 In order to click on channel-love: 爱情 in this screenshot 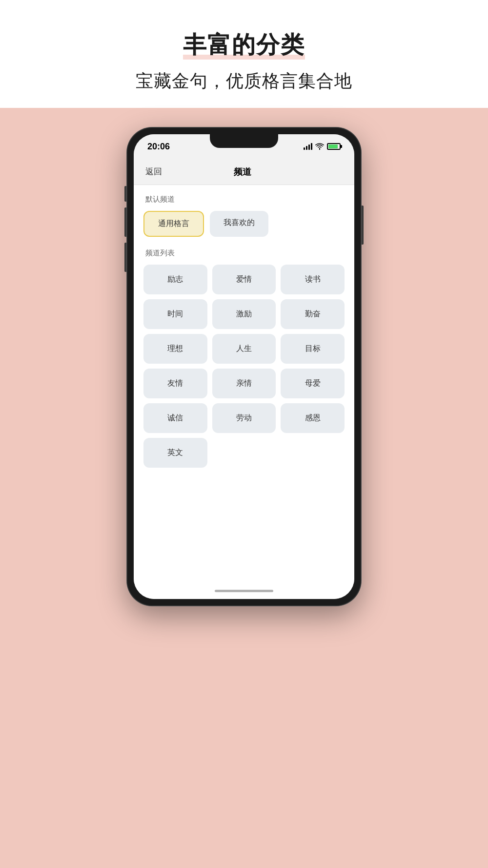, I will do `click(244, 279)`.